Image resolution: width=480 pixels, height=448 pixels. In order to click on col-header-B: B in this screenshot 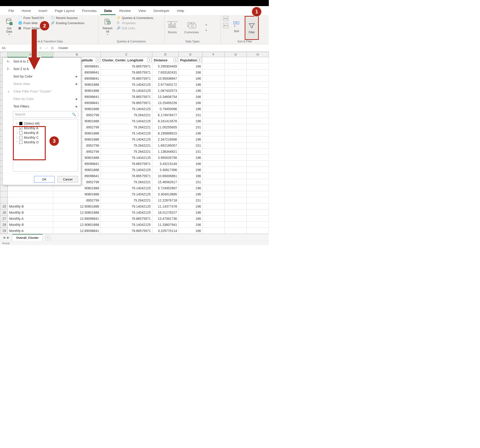, I will do `click(77, 55)`.